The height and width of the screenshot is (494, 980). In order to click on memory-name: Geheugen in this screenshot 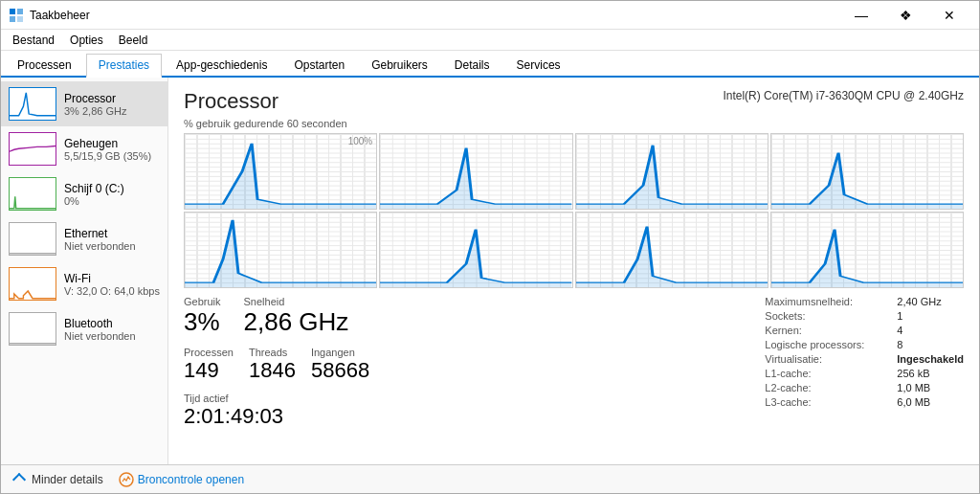, I will do `click(112, 144)`.